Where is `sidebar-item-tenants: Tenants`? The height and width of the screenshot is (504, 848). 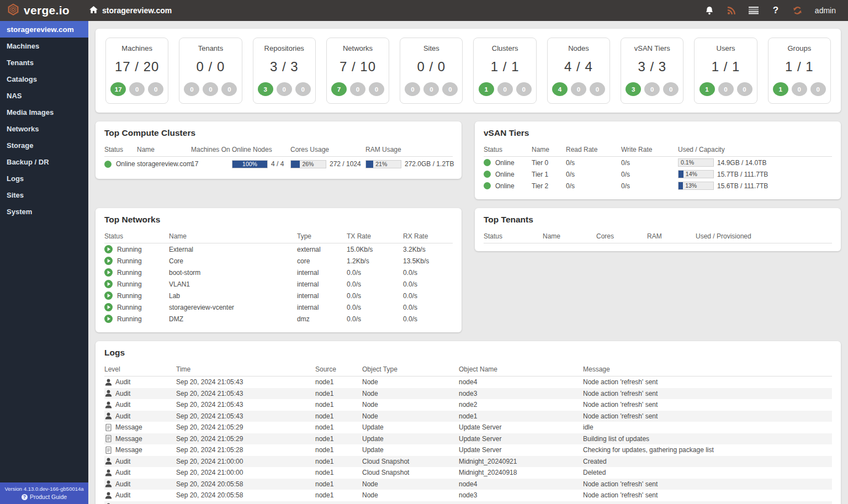 sidebar-item-tenants: Tenants is located at coordinates (44, 62).